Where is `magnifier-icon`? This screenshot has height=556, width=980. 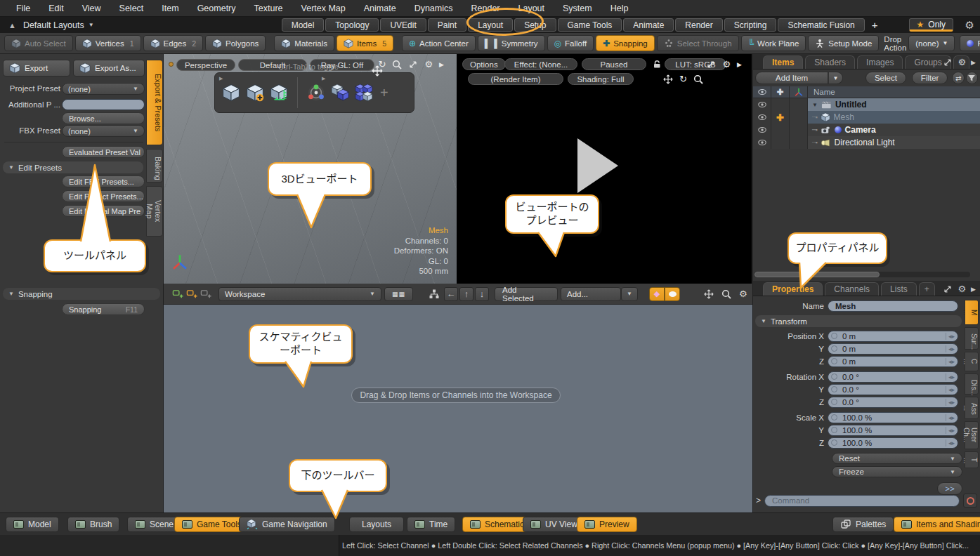 magnifier-icon is located at coordinates (726, 294).